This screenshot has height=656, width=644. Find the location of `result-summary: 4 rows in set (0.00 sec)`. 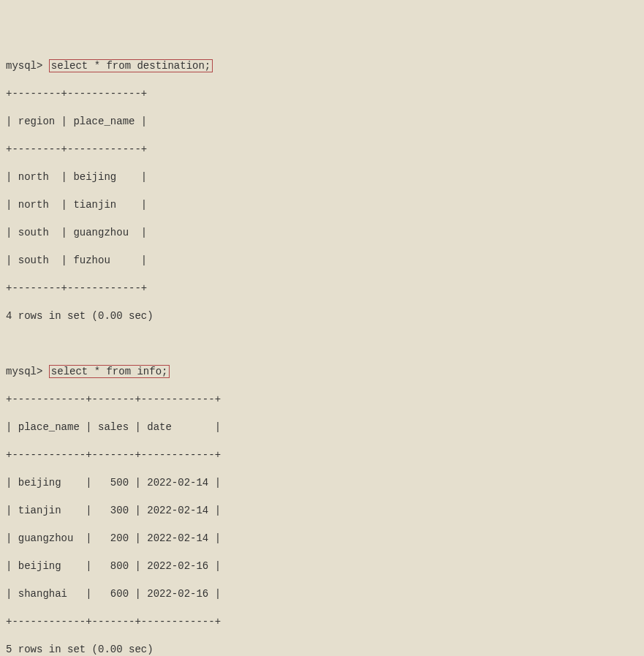

result-summary: 4 rows in set (0.00 sec) is located at coordinates (322, 316).